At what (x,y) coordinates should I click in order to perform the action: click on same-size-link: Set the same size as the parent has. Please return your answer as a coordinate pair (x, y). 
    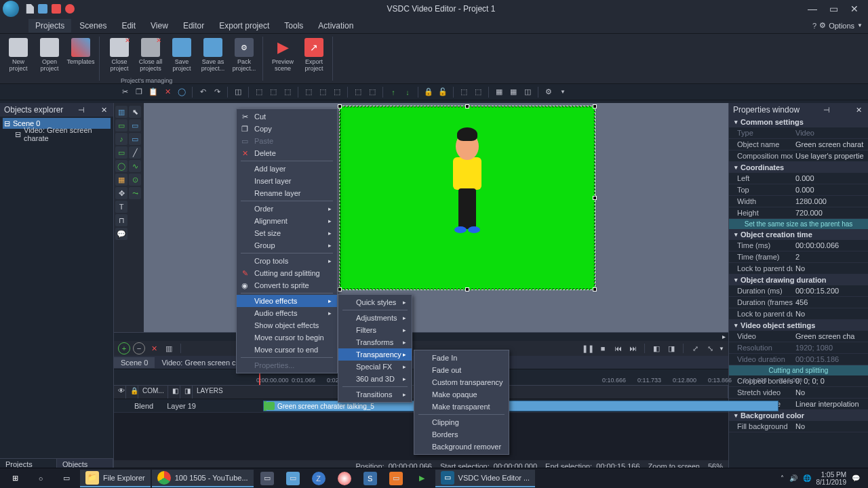
    Looking at the image, I should click on (799, 224).